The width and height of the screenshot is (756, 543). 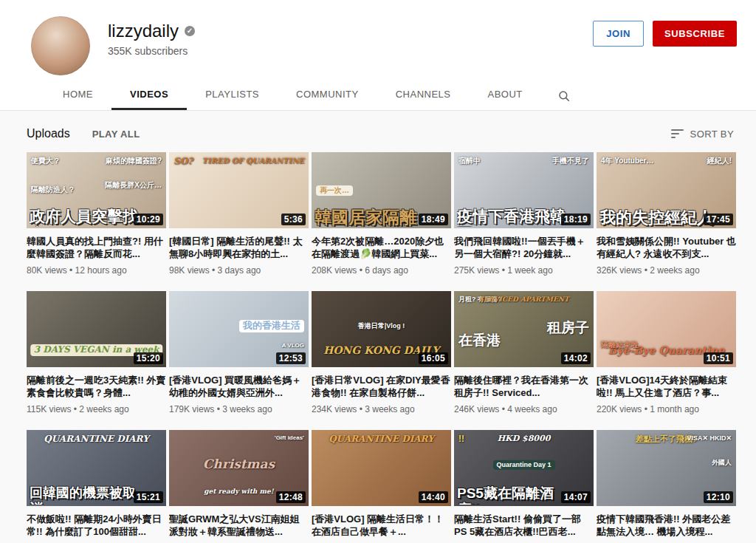 I want to click on video-title: 聖誕GRWM之弘大VS江南姐姐派對妝＋韓系聖誕禮物送..., so click(x=239, y=525).